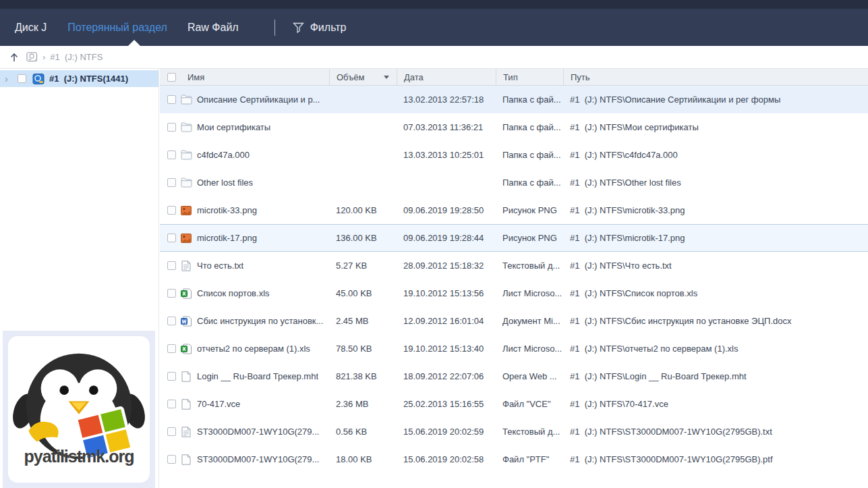  I want to click on volume-checkbox, so click(22, 78).